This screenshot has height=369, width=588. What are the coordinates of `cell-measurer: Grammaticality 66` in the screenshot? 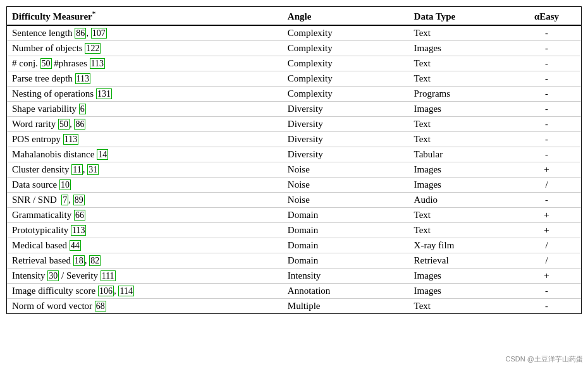 It's located at (145, 215).